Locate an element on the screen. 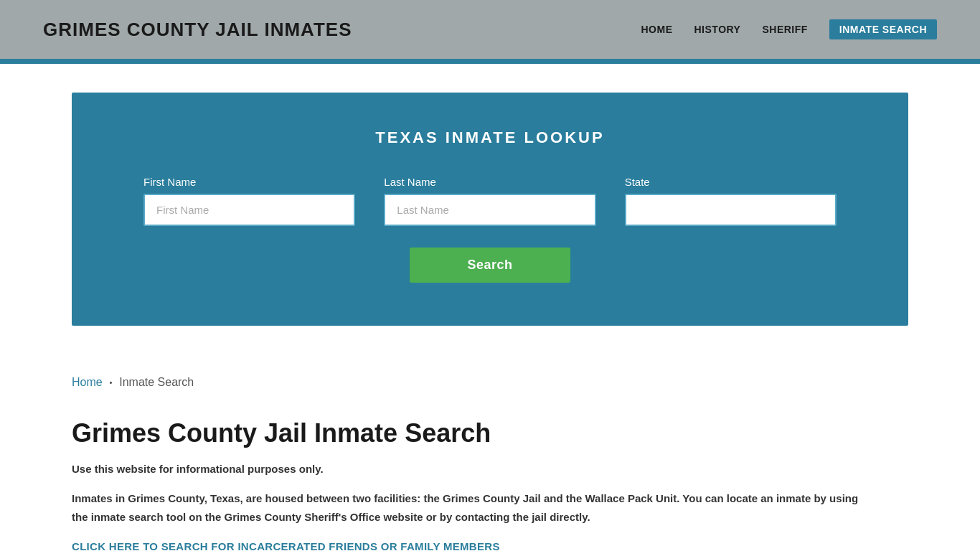 This screenshot has height=551, width=980. nav-item-history: HISTORY is located at coordinates (717, 29).